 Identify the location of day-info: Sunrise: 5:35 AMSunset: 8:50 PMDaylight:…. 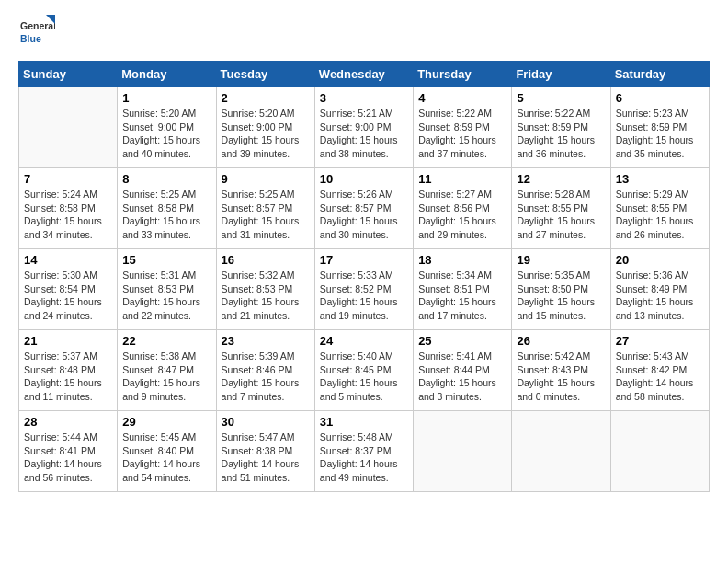
(561, 296).